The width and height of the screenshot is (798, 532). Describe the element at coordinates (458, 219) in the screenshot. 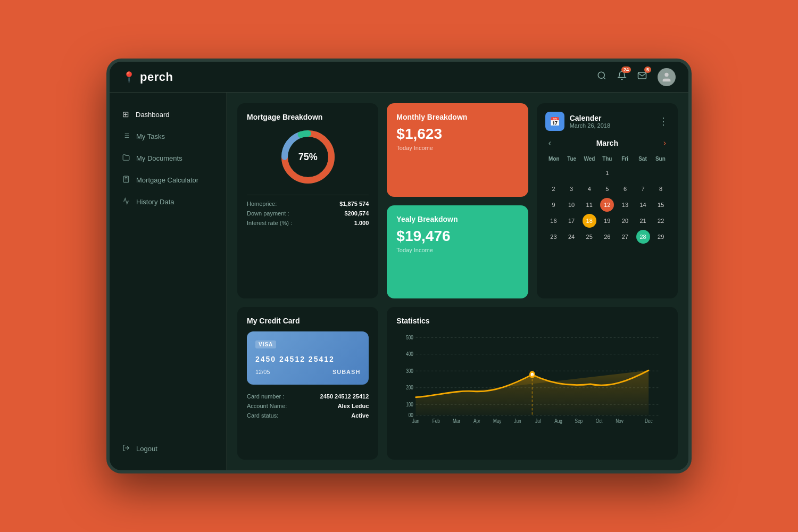

I see `yearly-card-title: Yealy Breakdown` at that location.